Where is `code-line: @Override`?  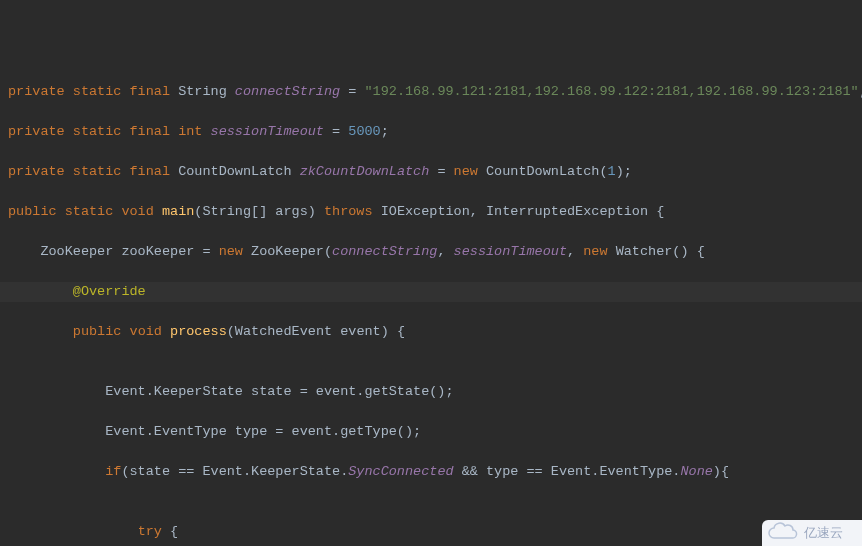 code-line: @Override is located at coordinates (431, 292).